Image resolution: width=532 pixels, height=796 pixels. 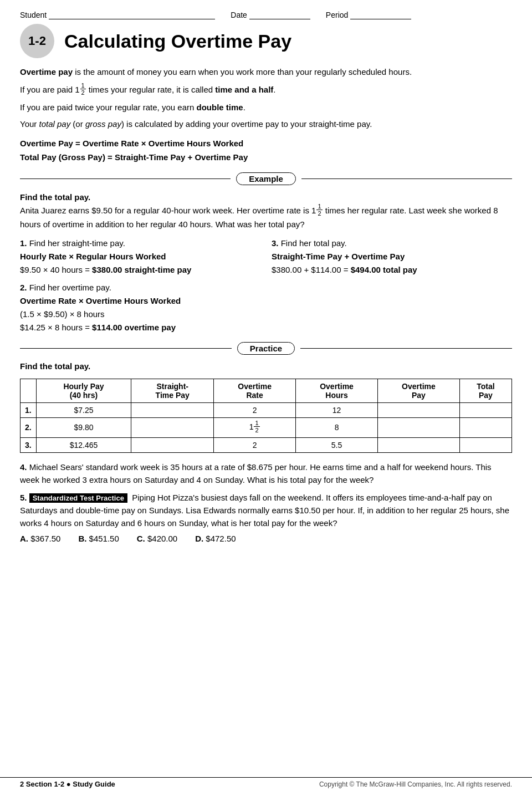 I want to click on row2-ot-pay, so click(x=419, y=427).